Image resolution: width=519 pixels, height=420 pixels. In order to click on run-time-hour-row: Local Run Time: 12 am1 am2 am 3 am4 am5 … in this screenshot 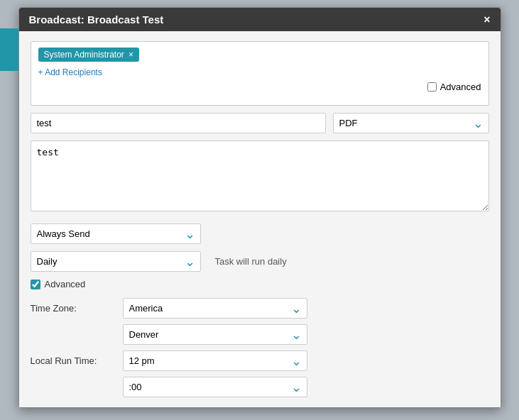, I will do `click(260, 360)`.